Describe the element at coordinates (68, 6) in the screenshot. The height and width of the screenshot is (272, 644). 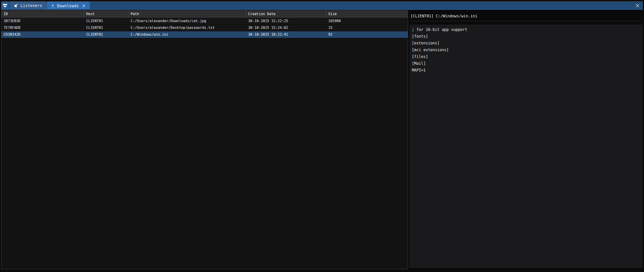
I see `tab-downloads: Downloads` at that location.